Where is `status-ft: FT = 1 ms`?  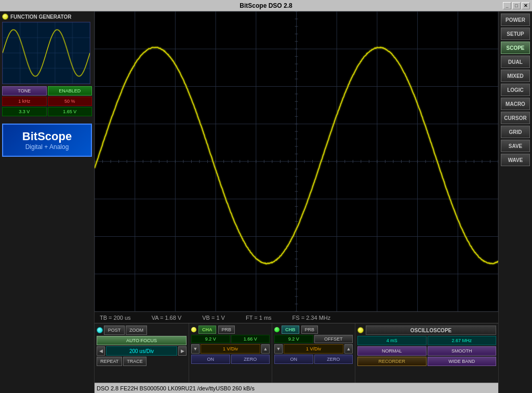
status-ft: FT = 1 ms is located at coordinates (259, 318).